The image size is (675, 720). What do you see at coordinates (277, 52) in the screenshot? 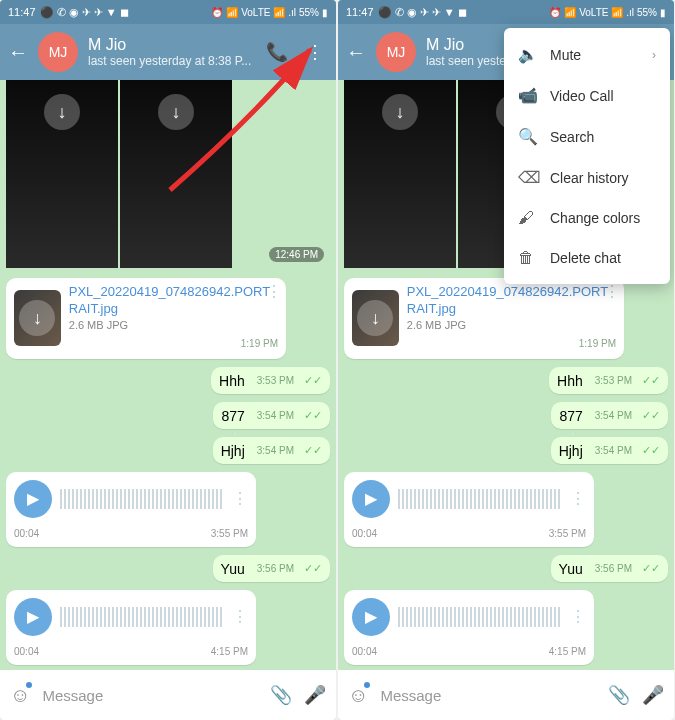
I see `call-button: 📞` at bounding box center [277, 52].